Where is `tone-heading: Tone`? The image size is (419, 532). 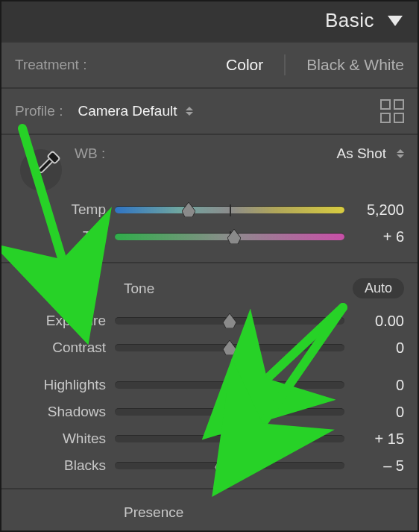
tone-heading: Tone is located at coordinates (139, 289).